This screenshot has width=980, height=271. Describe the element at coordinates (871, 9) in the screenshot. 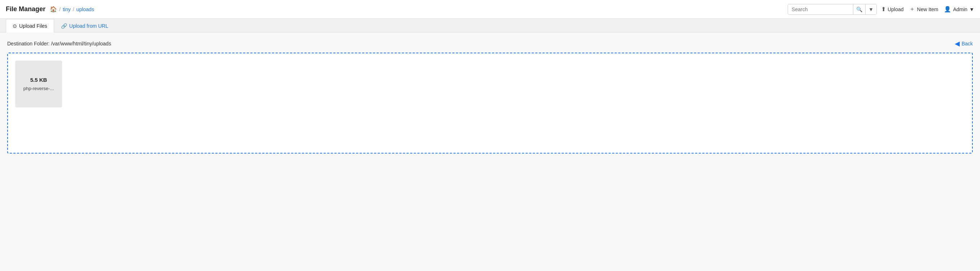

I see `search-dropdown-button: ▼` at that location.